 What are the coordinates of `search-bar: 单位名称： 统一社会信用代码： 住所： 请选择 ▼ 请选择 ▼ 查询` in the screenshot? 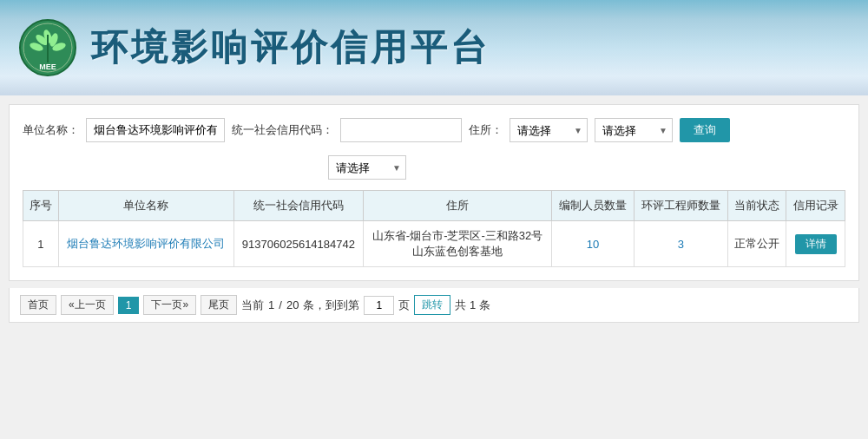 It's located at (434, 149).